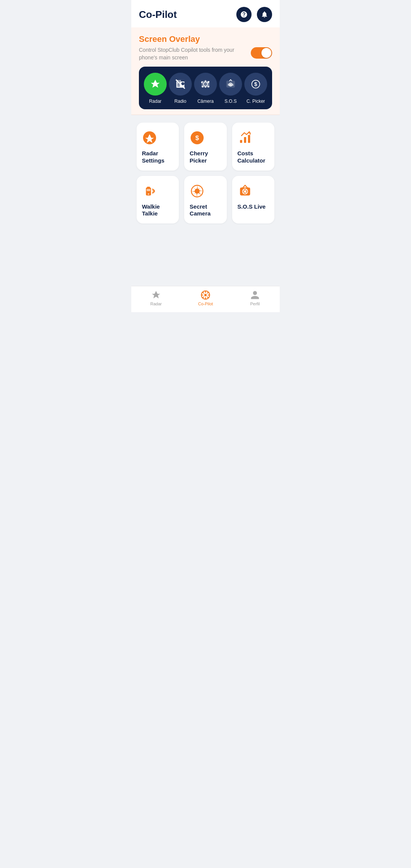 This screenshot has width=411, height=868. What do you see at coordinates (264, 14) in the screenshot?
I see `bell-button` at bounding box center [264, 14].